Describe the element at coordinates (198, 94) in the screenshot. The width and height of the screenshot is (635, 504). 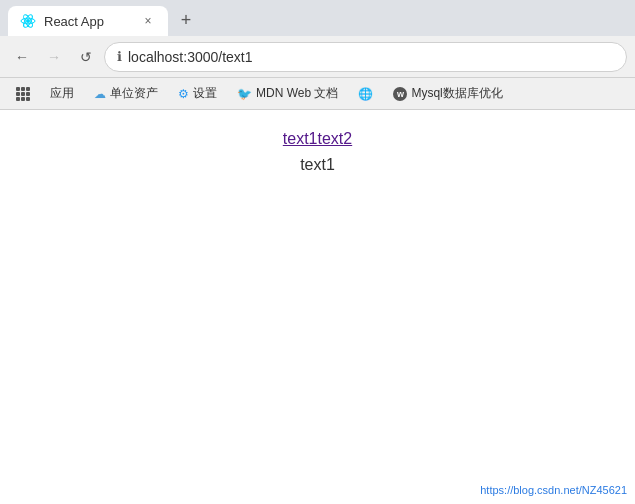
I see `bookmark-shezhi: ⚙ 设置` at that location.